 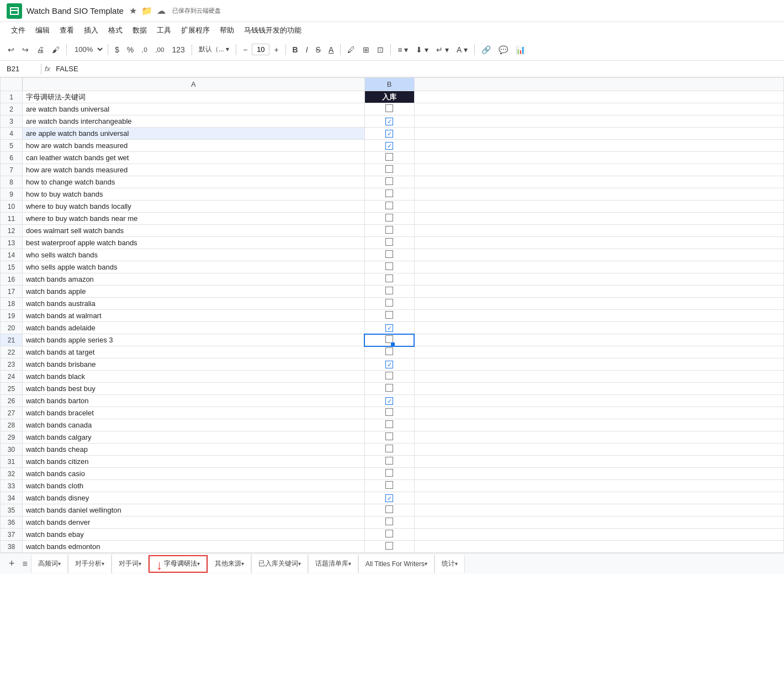 I want to click on tab-other-sources: 其他来源 ▾, so click(x=230, y=564).